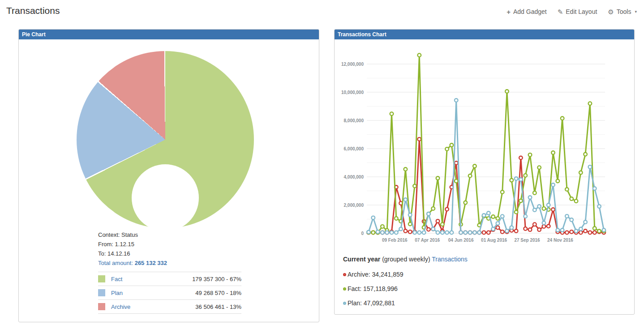  I want to click on svg-text: 6,000,000, so click(354, 149).